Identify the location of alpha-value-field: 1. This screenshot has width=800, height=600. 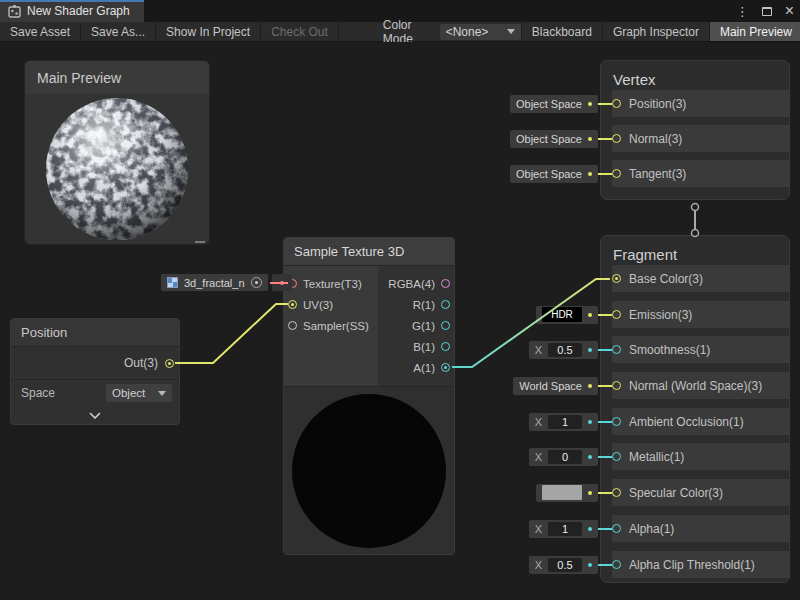
(565, 529).